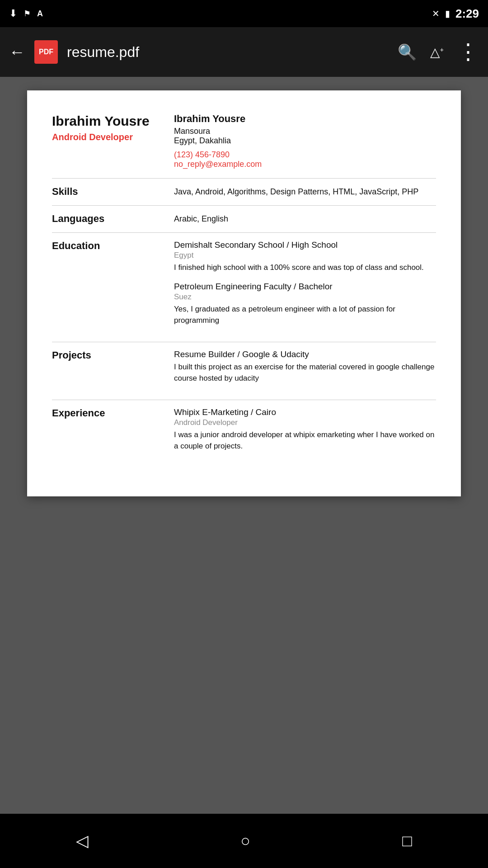  Describe the element at coordinates (305, 423) in the screenshot. I see `exp-role-1: Android Developer` at that location.